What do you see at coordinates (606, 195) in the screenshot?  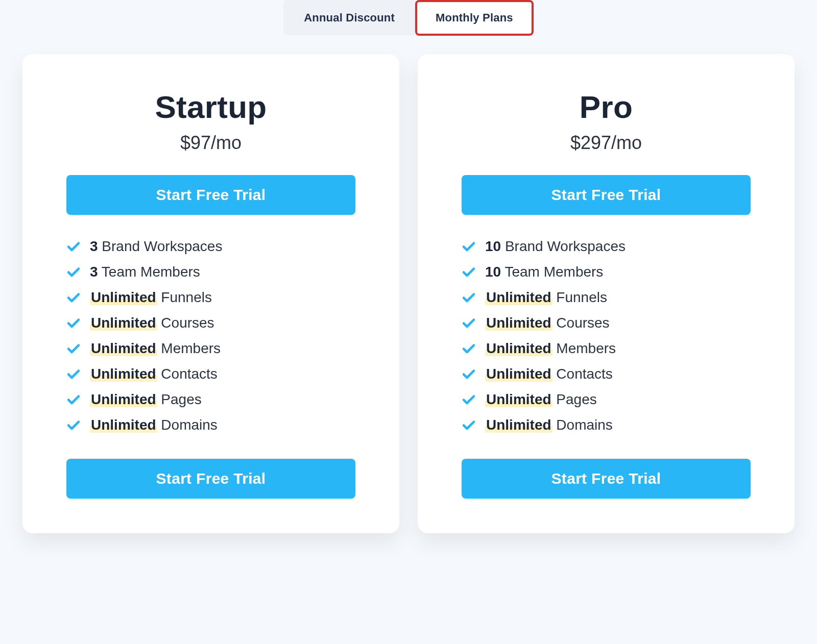 I see `cta-top-pro: Start Free Trial` at bounding box center [606, 195].